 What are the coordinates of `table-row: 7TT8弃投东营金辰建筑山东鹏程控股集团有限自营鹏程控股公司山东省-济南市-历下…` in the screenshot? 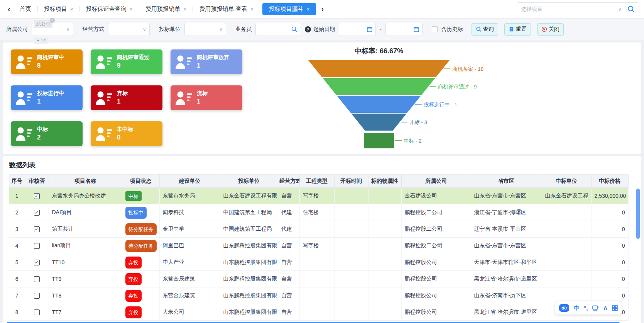 It's located at (319, 296).